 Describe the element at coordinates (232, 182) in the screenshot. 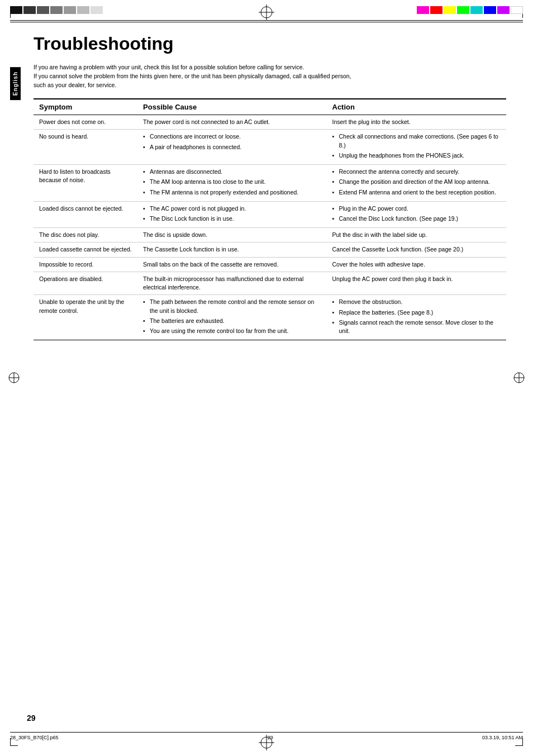

I see `cause-bullet: The AM loop antenna is too close to the …` at that location.